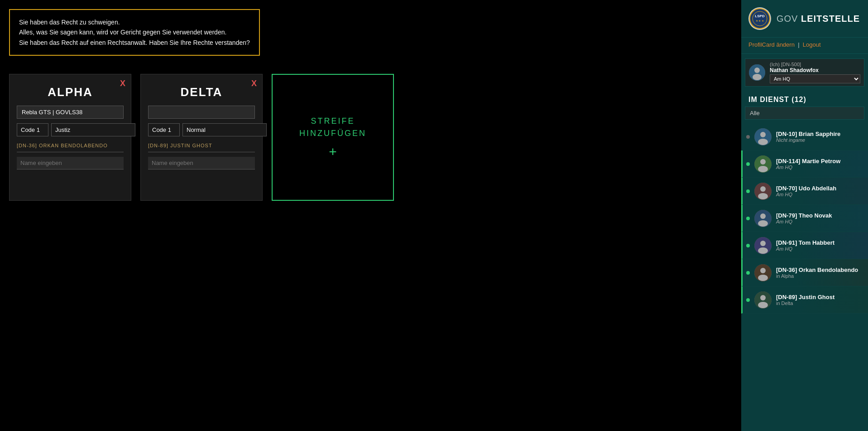 Image resolution: width=868 pixels, height=431 pixels. What do you see at coordinates (70, 137) in the screenshot?
I see `streife-card-alpha: X ALPHA [DN-36] ORKAN BENDOLABENDO` at bounding box center [70, 137].